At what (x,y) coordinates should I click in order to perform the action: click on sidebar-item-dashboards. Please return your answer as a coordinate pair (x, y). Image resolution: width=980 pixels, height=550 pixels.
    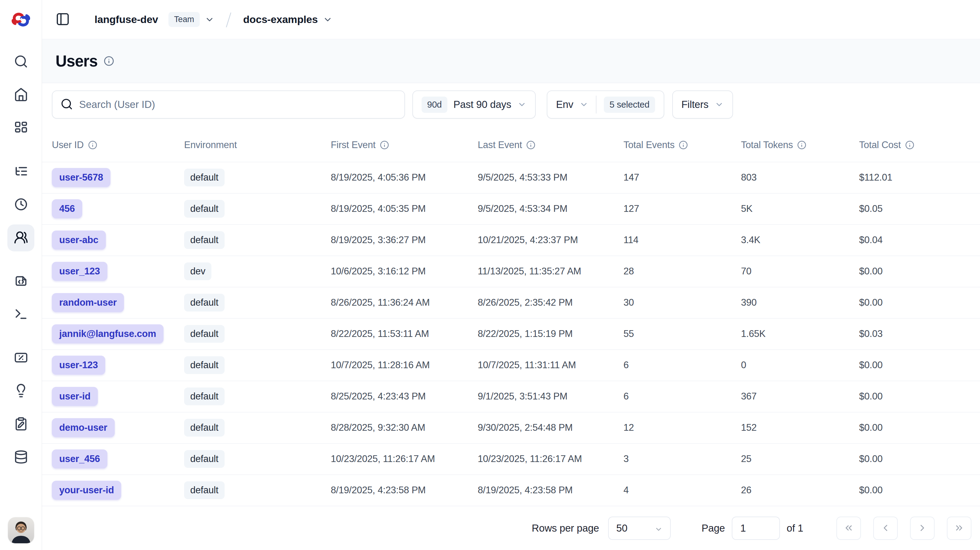
    Looking at the image, I should click on (21, 128).